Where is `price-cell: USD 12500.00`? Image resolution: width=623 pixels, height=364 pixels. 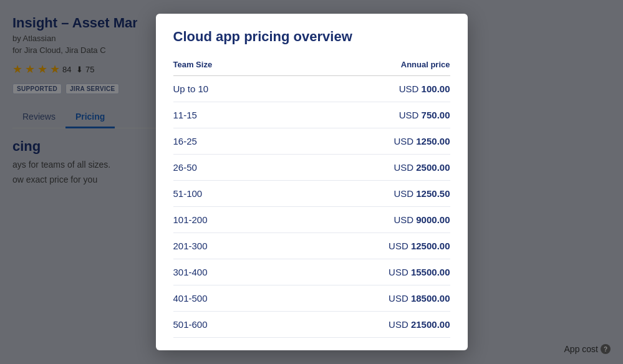
price-cell: USD 12500.00 is located at coordinates (365, 246).